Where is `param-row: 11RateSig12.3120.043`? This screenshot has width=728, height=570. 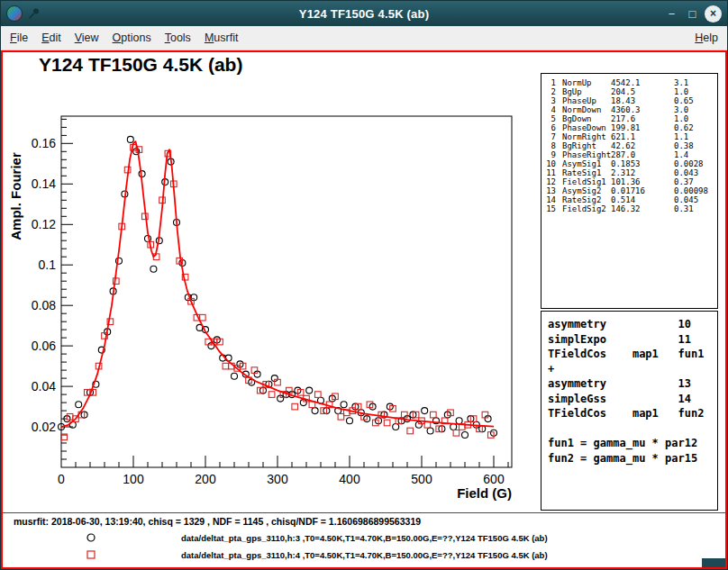 param-row: 11RateSig12.3120.043 is located at coordinates (629, 173).